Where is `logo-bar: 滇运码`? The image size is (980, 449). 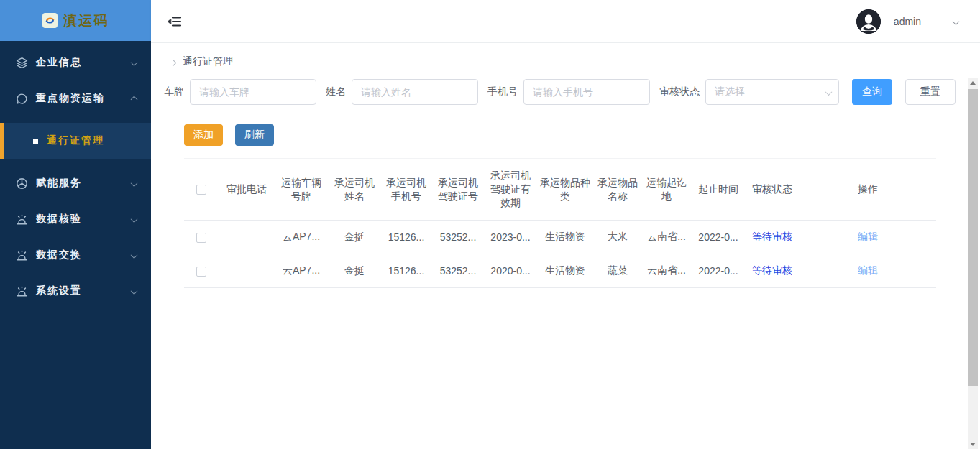
logo-bar: 滇运码 is located at coordinates (75, 20).